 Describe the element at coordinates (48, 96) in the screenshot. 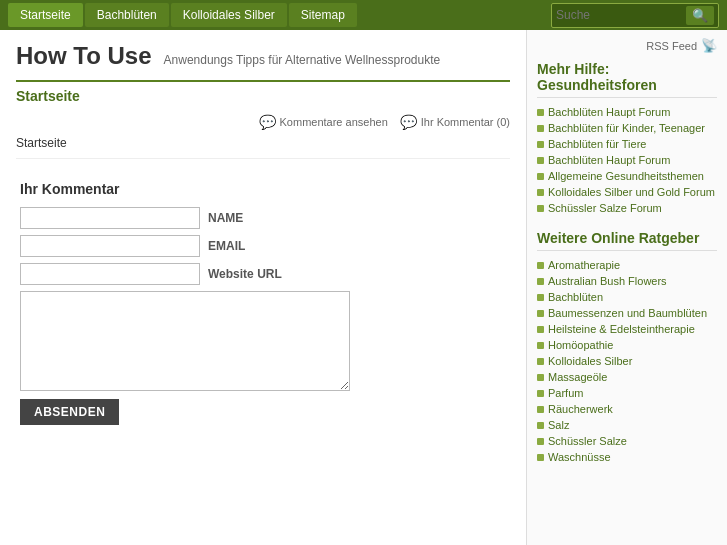

I see `breadcrumb-title: Startseite` at that location.